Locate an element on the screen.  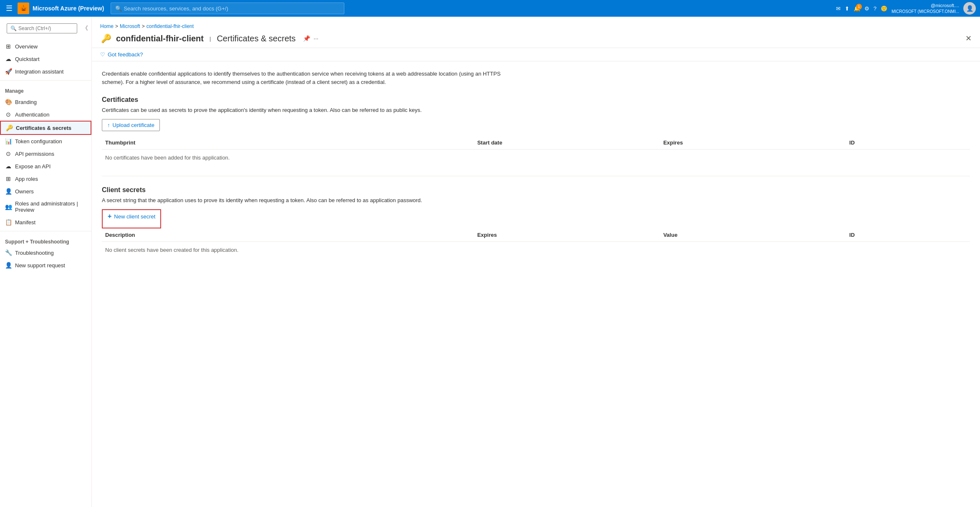
certificates-table-header: Thumbprint Start date Expires ID is located at coordinates (536, 143).